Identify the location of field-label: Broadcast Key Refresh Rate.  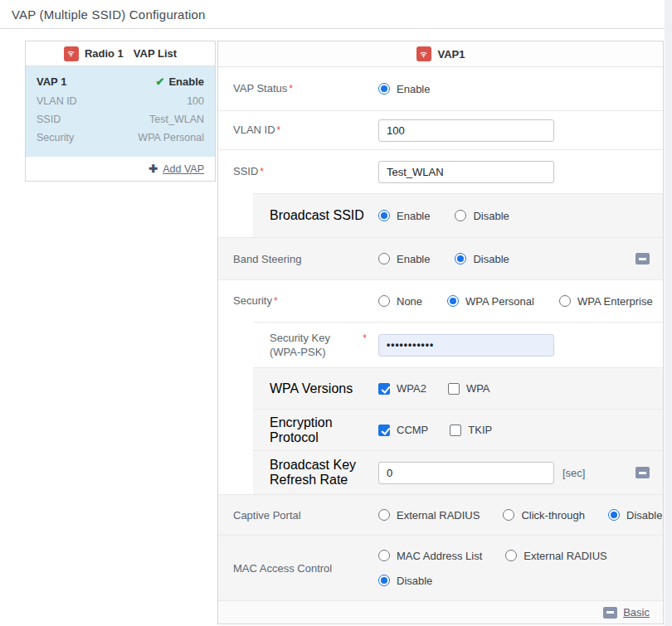
(324, 473).